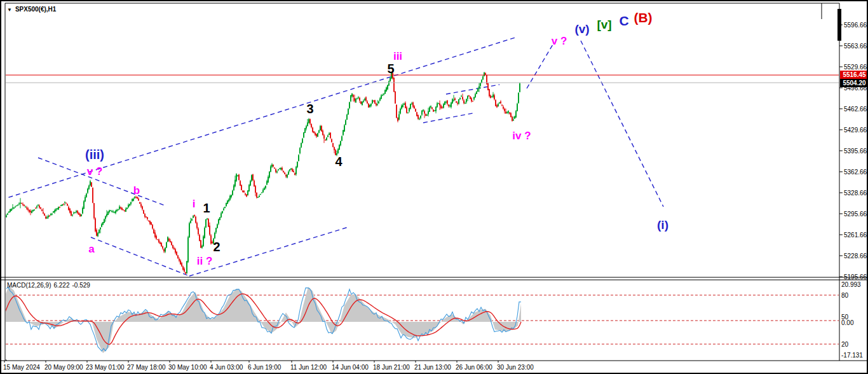 Image resolution: width=868 pixels, height=374 pixels. What do you see at coordinates (855, 277) in the screenshot?
I see `price-tick-label: 5195.66` at bounding box center [855, 277].